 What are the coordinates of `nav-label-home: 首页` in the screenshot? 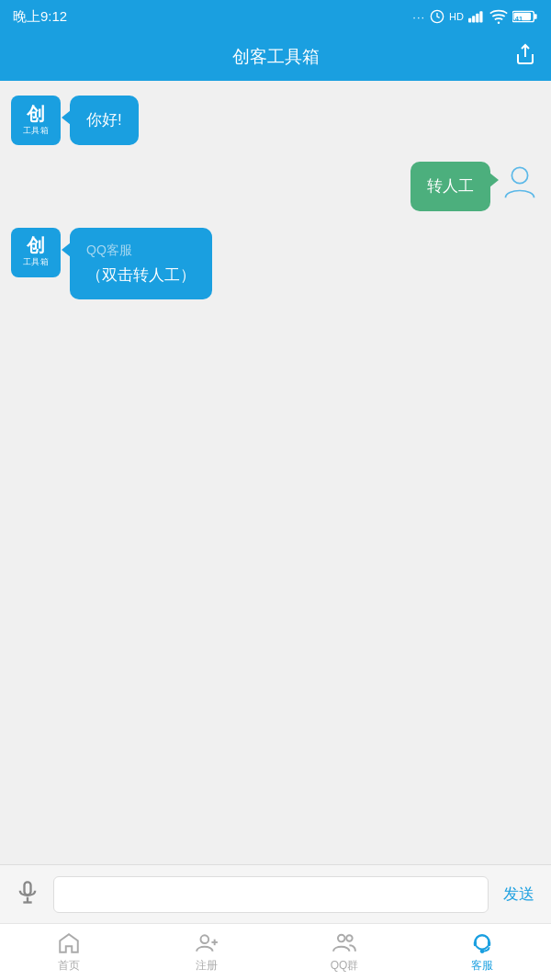 It's located at (69, 966).